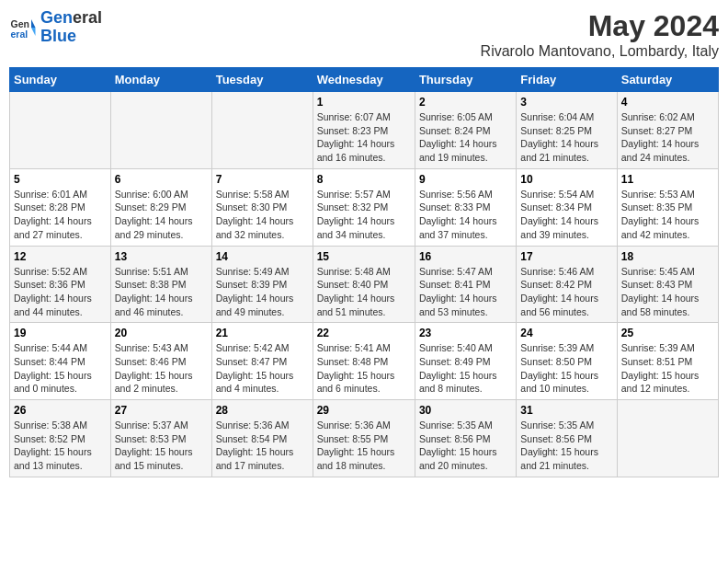 The width and height of the screenshot is (728, 563). I want to click on header-monday: Monday, so click(161, 80).